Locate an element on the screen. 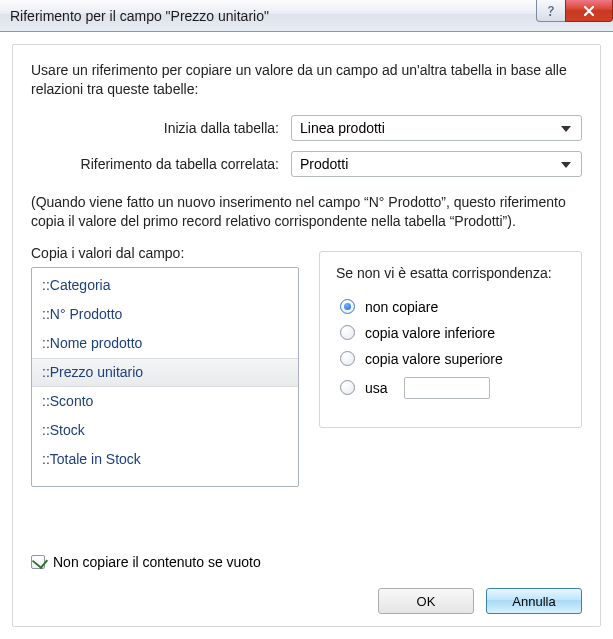  use-value-input is located at coordinates (447, 388).